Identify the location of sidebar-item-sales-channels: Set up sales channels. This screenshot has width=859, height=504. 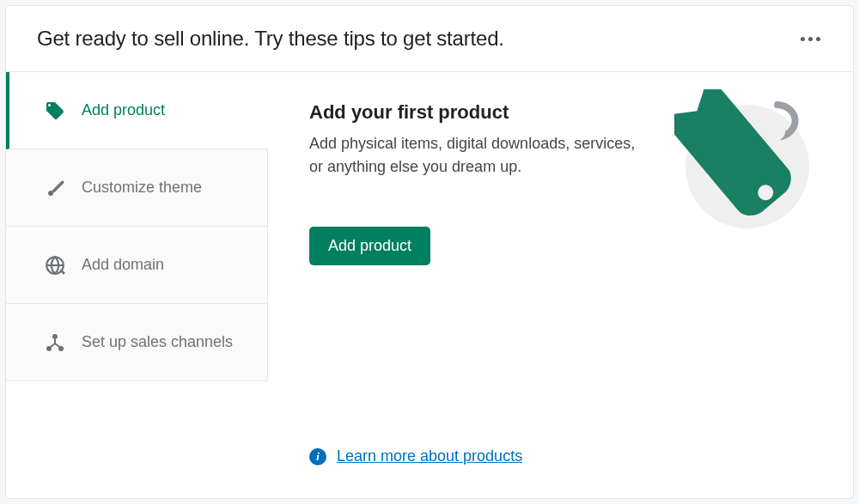
(137, 343).